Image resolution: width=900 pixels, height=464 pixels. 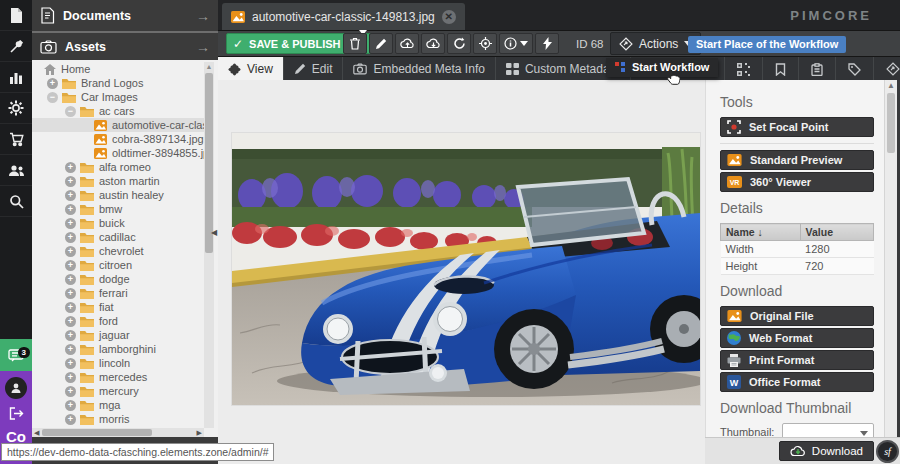 What do you see at coordinates (797, 127) in the screenshot?
I see `set-focal-point-button: Set Focal Point` at bounding box center [797, 127].